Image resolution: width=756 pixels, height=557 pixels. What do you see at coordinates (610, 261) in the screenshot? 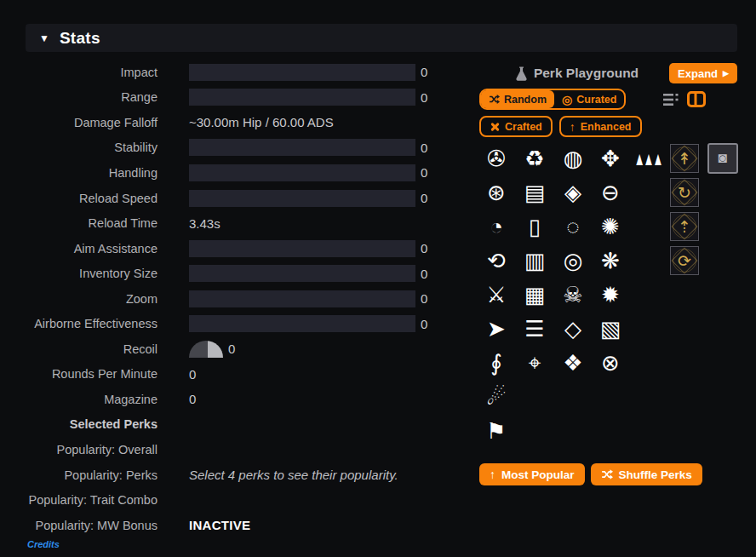
I see `perk-icon: ❋` at bounding box center [610, 261].